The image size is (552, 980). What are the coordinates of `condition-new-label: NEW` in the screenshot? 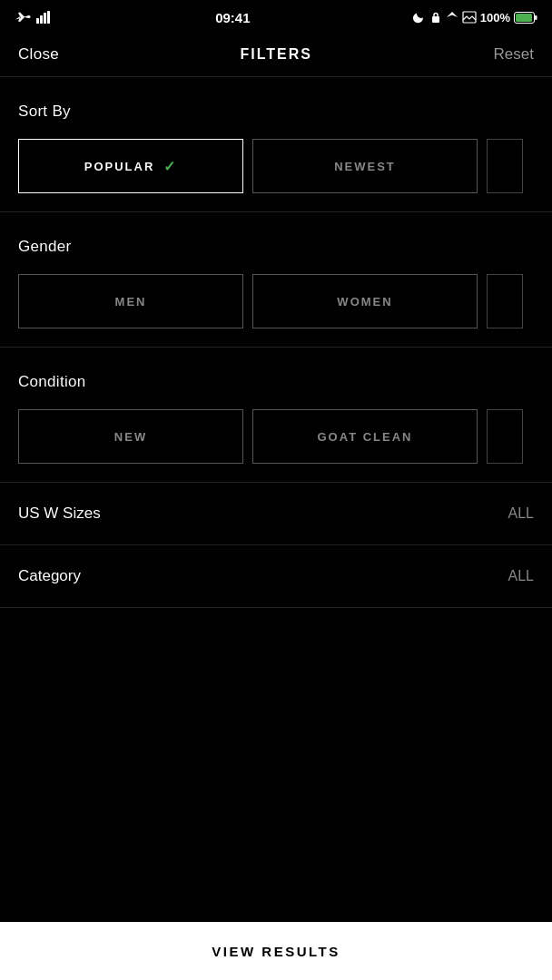 It's located at (131, 437).